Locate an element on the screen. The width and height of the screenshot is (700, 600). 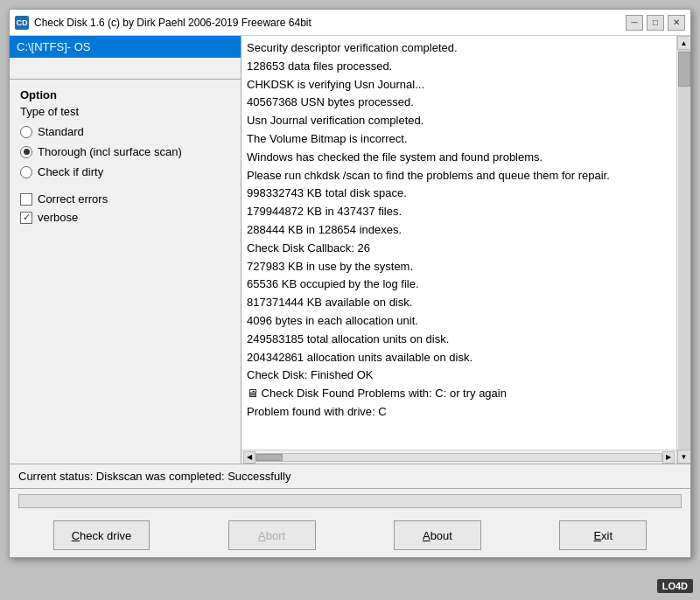
radio-group: Standard Thorough (incl surface scan) Ch… is located at coordinates (125, 152).